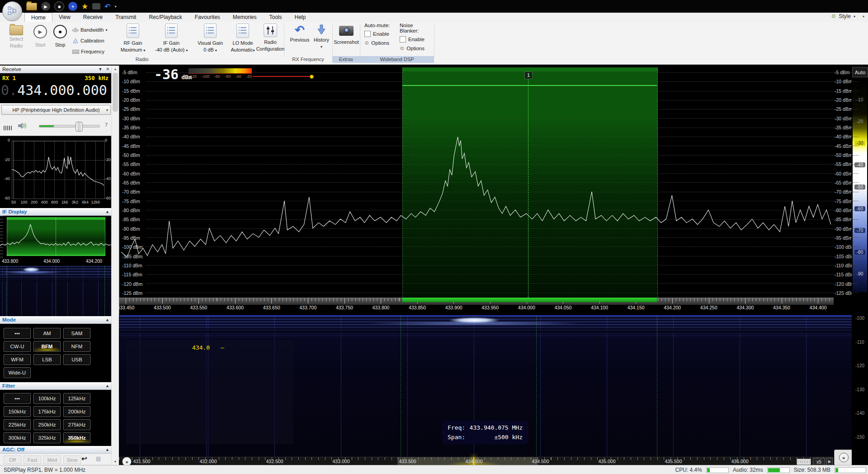 The height and width of the screenshot is (474, 868). What do you see at coordinates (108, 386) in the screenshot?
I see `filter-collapse-icon: ▲` at bounding box center [108, 386].